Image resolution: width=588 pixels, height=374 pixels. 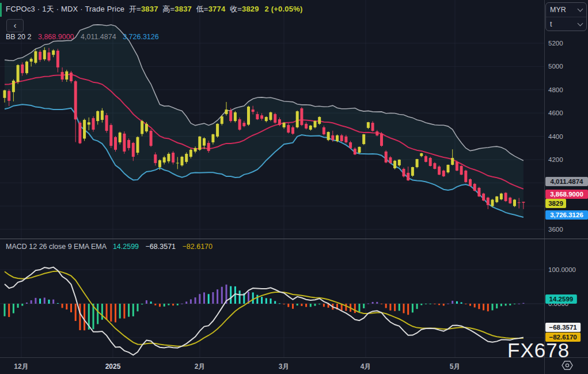 I want to click on bb-upper-value: 4,011.4874, so click(x=98, y=37).